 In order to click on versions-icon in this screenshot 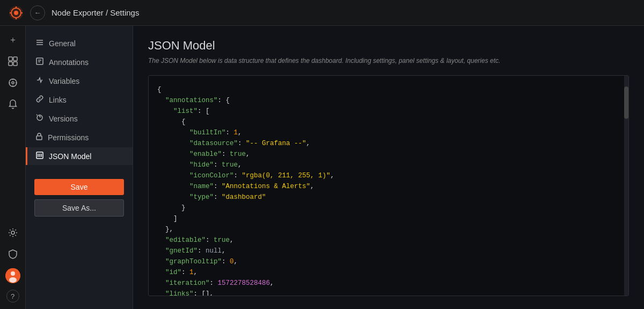, I will do `click(40, 118)`.